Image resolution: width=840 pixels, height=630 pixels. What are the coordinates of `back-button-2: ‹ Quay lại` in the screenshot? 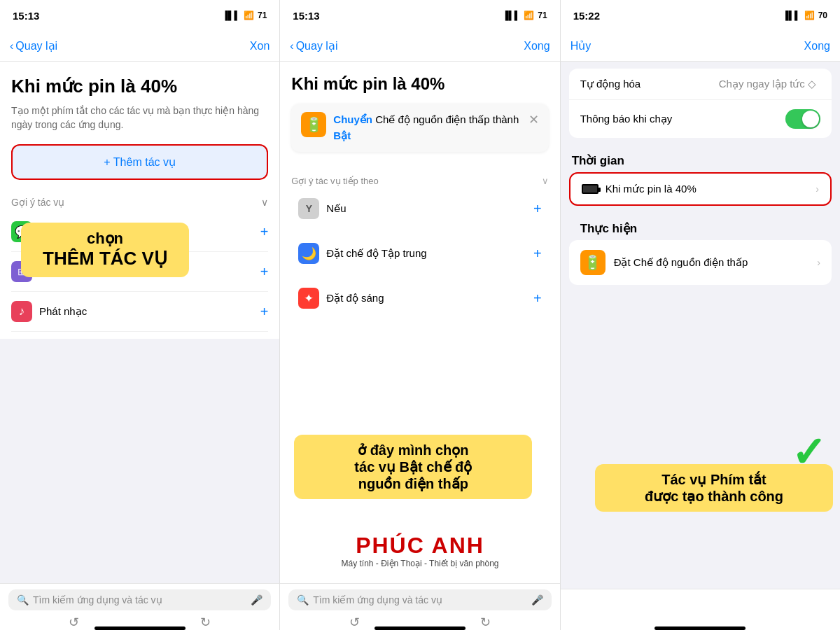 It's located at (314, 46).